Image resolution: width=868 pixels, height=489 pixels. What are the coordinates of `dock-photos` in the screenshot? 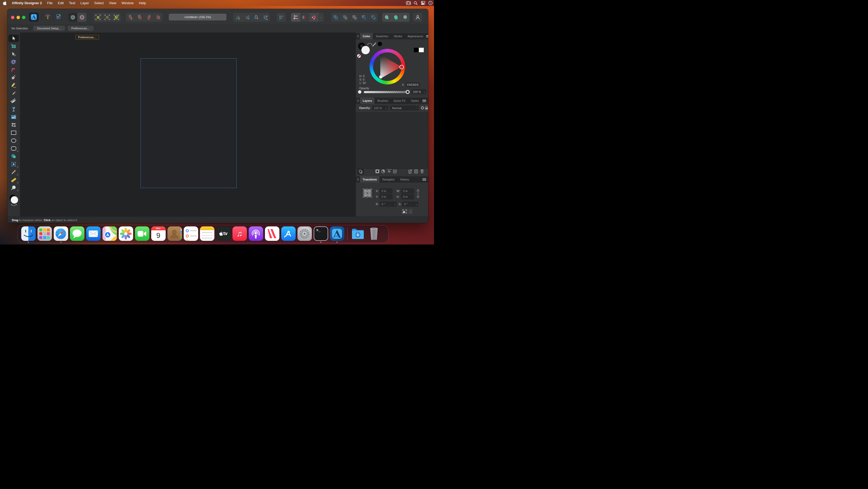 It's located at (126, 234).